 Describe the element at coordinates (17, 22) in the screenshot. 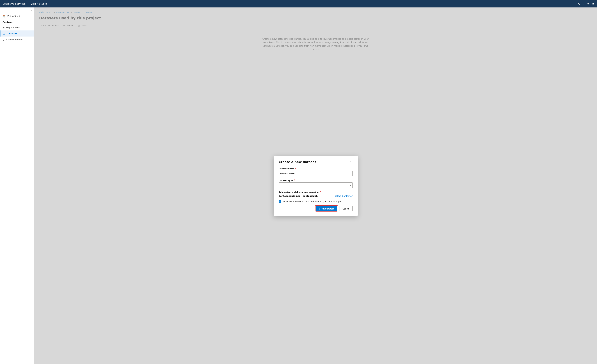

I see `sidebar-section-label: Contoso` at that location.